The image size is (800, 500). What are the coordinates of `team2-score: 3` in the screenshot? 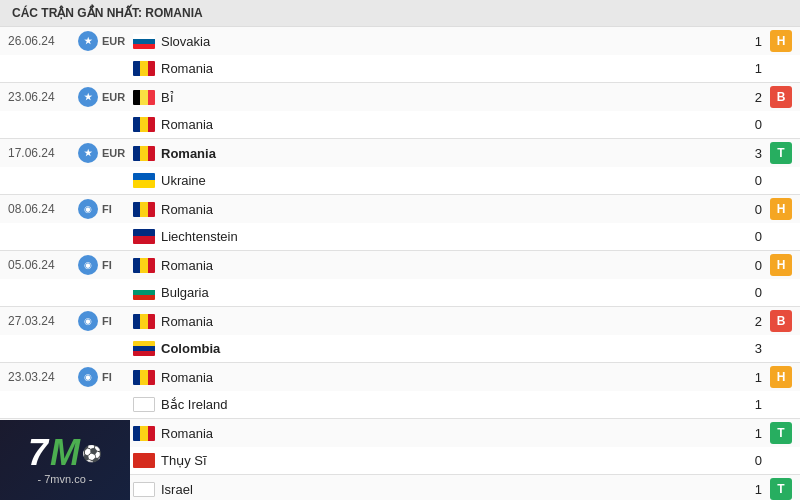 It's located at (755, 348).